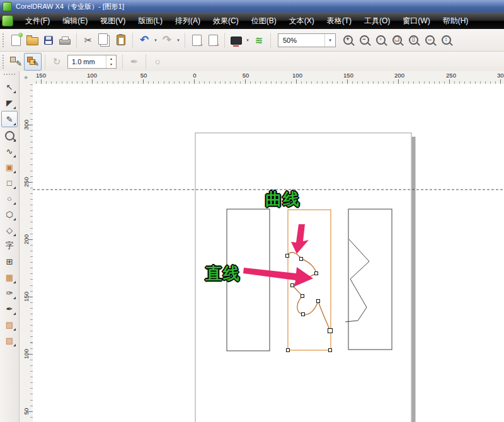 The image size is (504, 422). Describe the element at coordinates (416, 21) in the screenshot. I see `menu-window: 窗口(W)` at that location.